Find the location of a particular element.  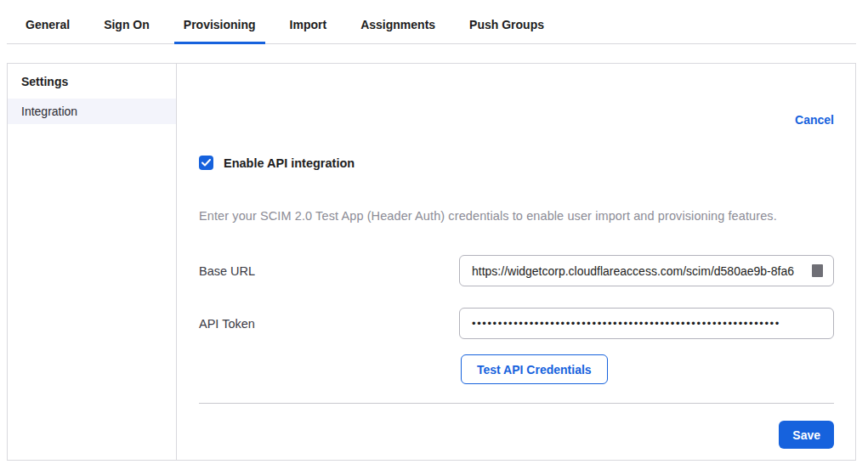

base-url-row: Base URL https://widgetcorp.cloudflareac… is located at coordinates (517, 270).